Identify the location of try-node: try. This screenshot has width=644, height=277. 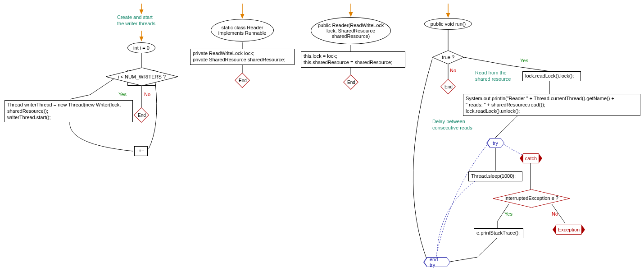
(495, 143).